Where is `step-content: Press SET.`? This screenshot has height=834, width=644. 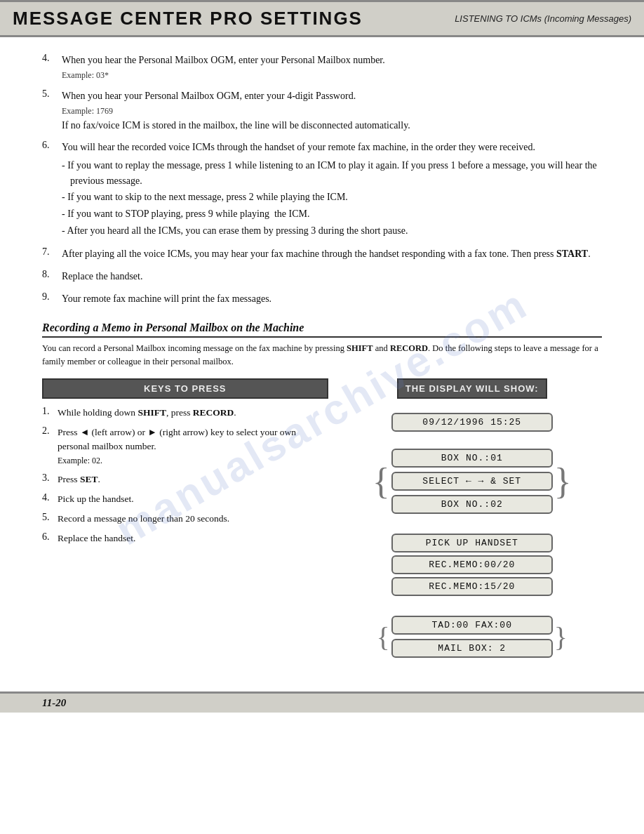 step-content: Press SET. is located at coordinates (79, 479).